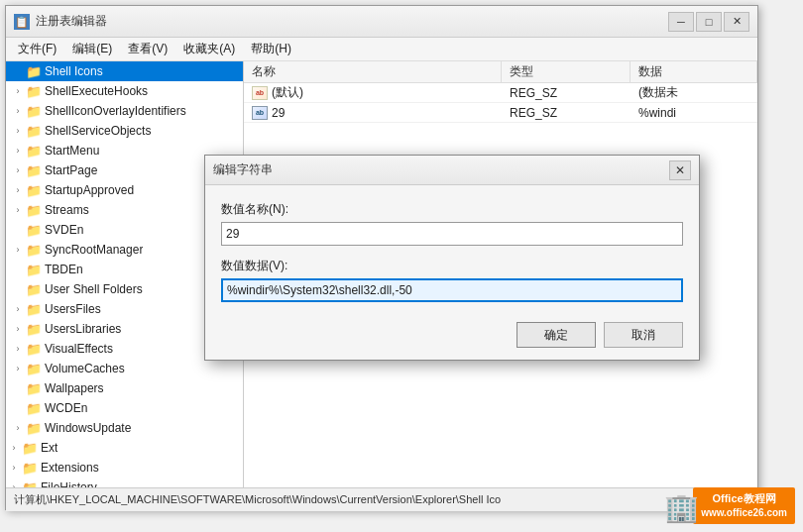 The image size is (803, 532). What do you see at coordinates (744, 513) in the screenshot?
I see `watermark-line2: www.office26.com` at bounding box center [744, 513].